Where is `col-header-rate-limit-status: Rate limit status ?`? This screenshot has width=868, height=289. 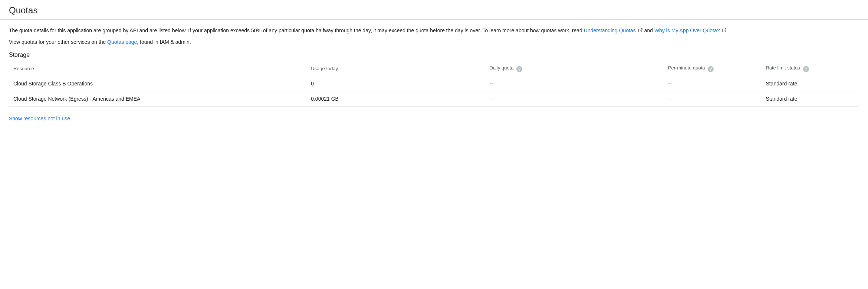 col-header-rate-limit-status: Rate limit status ? is located at coordinates (810, 69).